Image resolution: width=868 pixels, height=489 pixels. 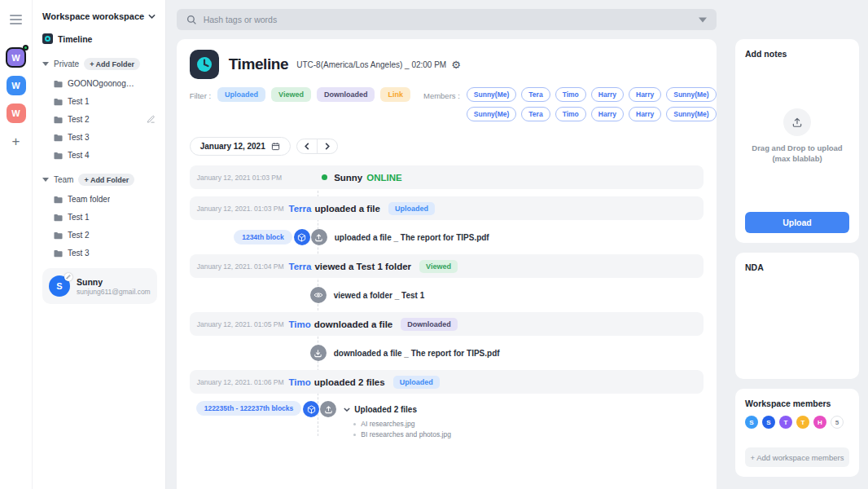 I want to click on status-badge: Uploaded, so click(x=417, y=382).